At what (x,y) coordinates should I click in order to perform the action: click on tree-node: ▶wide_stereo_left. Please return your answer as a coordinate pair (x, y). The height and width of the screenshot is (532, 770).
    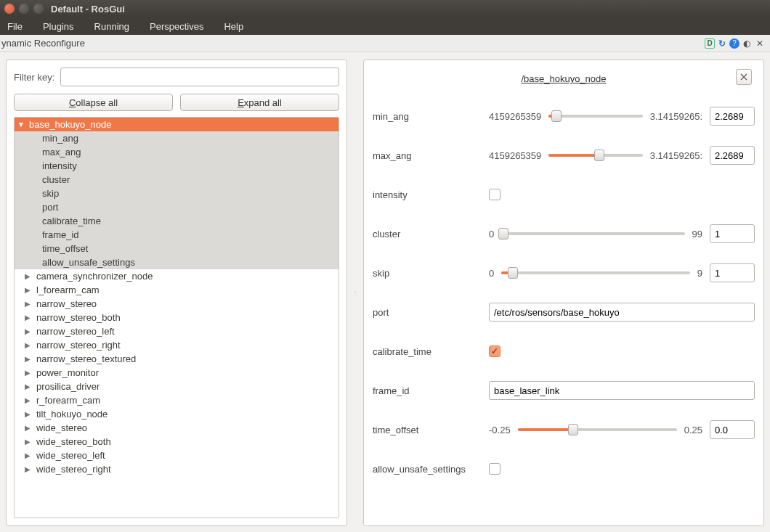
    Looking at the image, I should click on (177, 456).